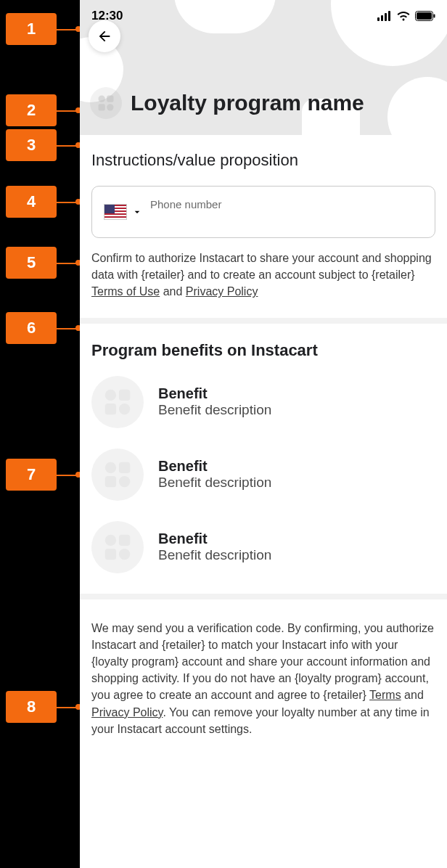 The height and width of the screenshot is (868, 447). I want to click on phone-number-field: Phone number, so click(263, 212).